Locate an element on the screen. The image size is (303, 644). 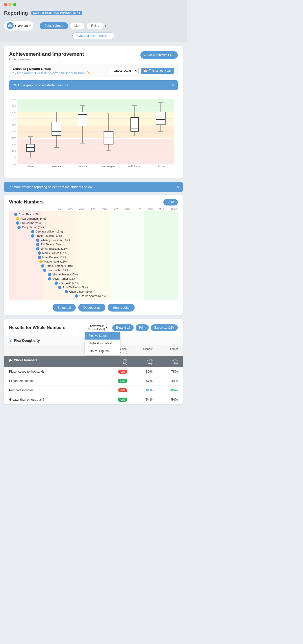
row-highest: 54% is located at coordinates (140, 399).